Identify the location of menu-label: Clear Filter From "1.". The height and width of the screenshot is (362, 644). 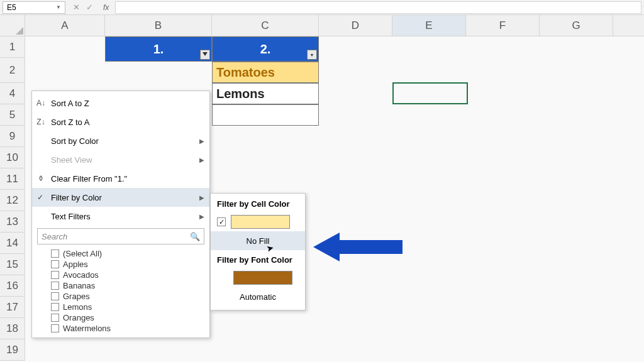
(89, 178).